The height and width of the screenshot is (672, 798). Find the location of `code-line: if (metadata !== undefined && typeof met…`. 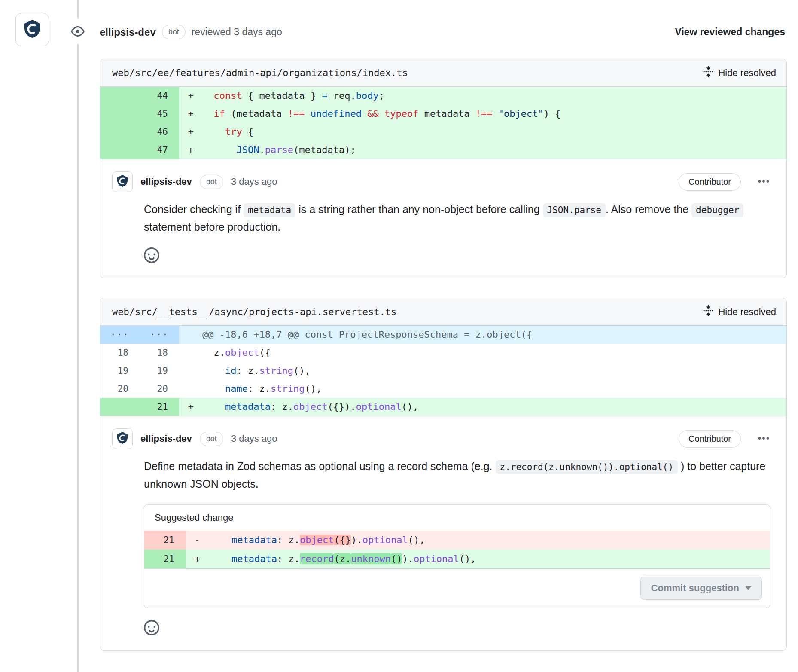

code-line: if (metadata !== undefined && typeof met… is located at coordinates (494, 114).